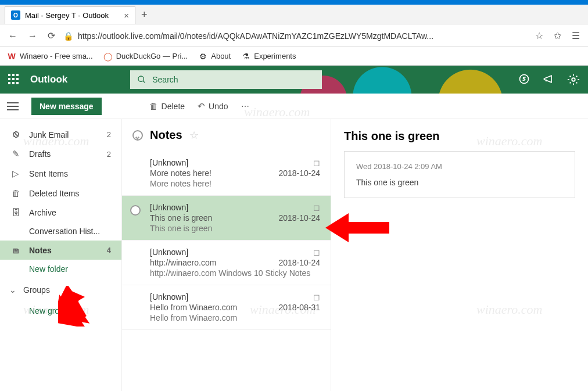 The width and height of the screenshot is (588, 391). What do you see at coordinates (181, 218) in the screenshot?
I see `note-subject: This one is green` at bounding box center [181, 218].